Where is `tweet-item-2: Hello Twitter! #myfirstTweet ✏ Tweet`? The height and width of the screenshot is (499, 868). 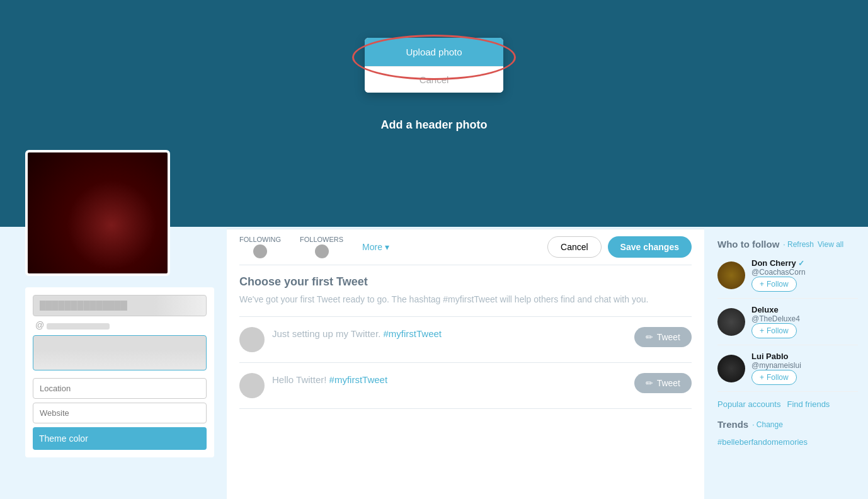
tweet-item-2: Hello Twitter! #myfirstTweet ✏ Tweet is located at coordinates (465, 386).